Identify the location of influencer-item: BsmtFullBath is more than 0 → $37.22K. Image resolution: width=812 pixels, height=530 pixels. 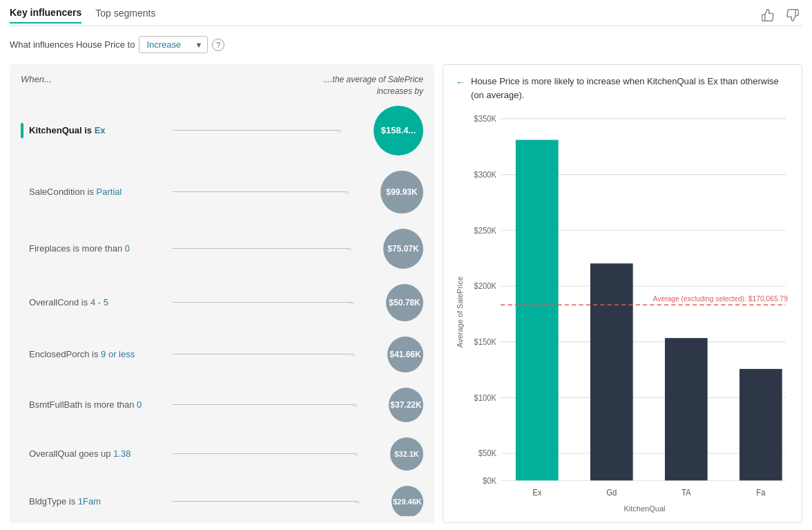
(222, 405).